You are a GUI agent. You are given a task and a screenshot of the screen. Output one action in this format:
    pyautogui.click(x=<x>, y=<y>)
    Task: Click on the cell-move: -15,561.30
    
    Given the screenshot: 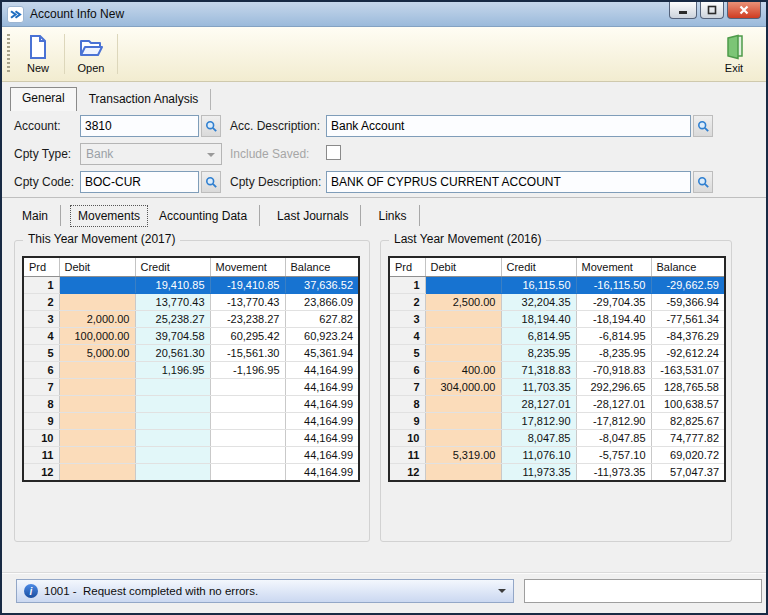 What is the action you would take?
    pyautogui.click(x=248, y=354)
    